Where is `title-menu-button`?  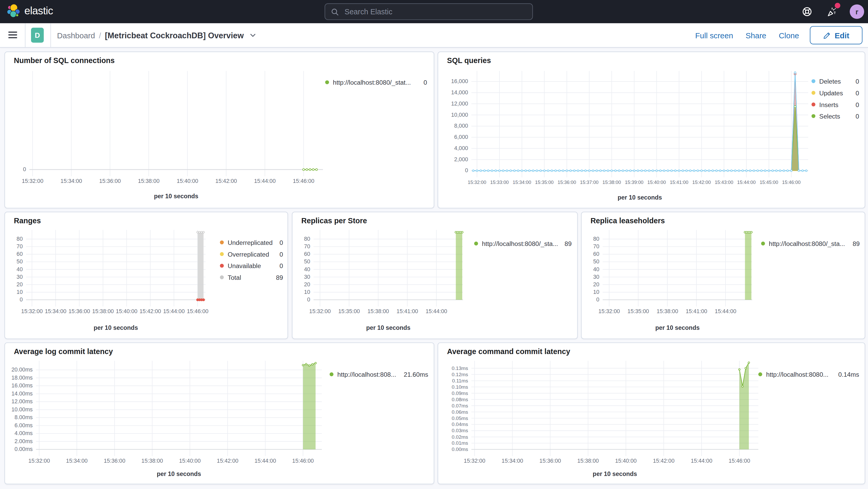
title-menu-button is located at coordinates (253, 36).